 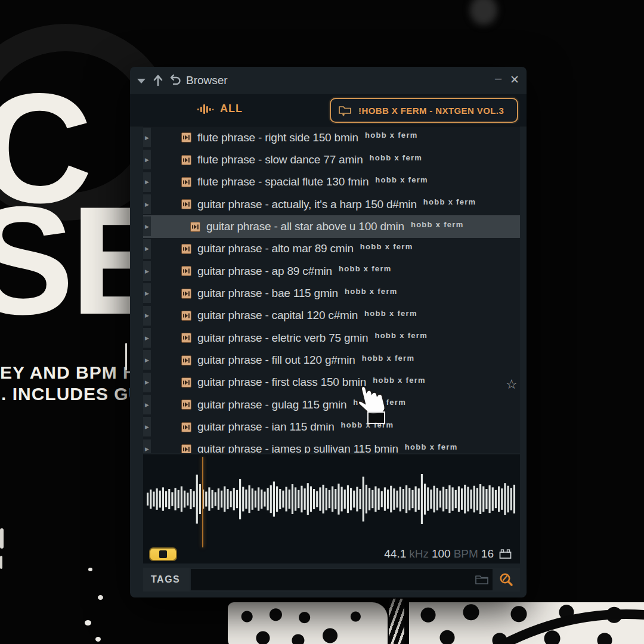 I want to click on sample-row: ▶ flute phrase - right side 150 bmin hob…, so click(x=332, y=137).